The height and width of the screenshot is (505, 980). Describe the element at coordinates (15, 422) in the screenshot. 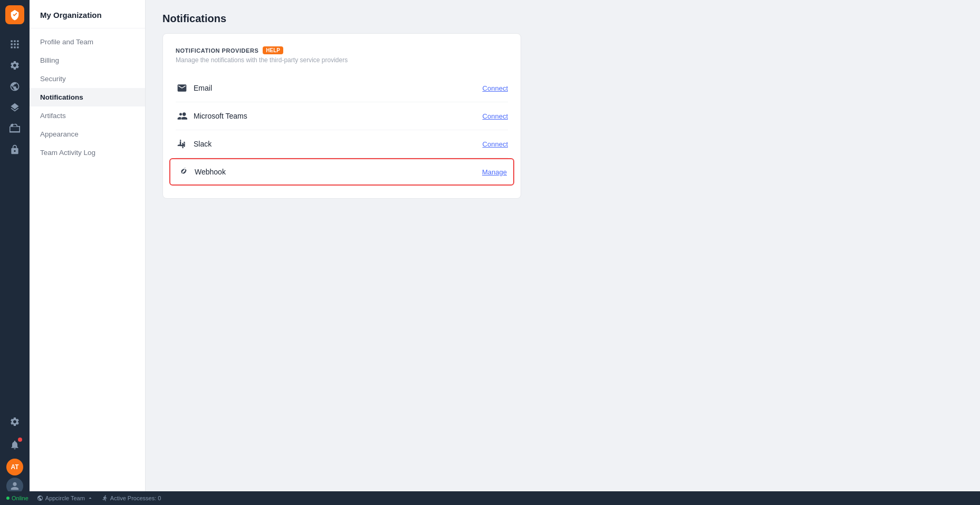

I see `nav-icon-settings` at that location.